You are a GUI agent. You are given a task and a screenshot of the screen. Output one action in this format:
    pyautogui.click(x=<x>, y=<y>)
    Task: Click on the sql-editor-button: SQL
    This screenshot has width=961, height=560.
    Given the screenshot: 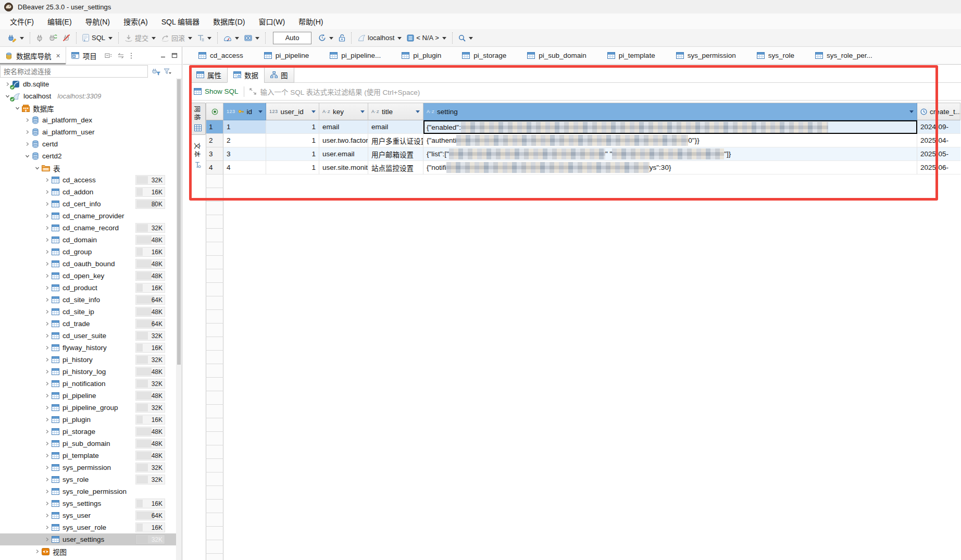 What is the action you would take?
    pyautogui.click(x=97, y=38)
    